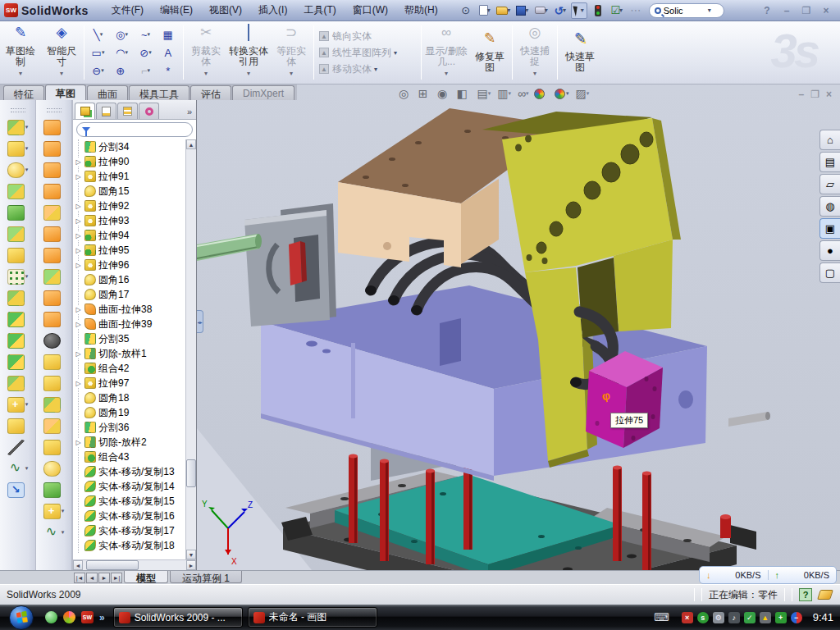 The image size is (840, 630). Describe the element at coordinates (128, 111) in the screenshot. I see `configuration-manager-tab` at that location.